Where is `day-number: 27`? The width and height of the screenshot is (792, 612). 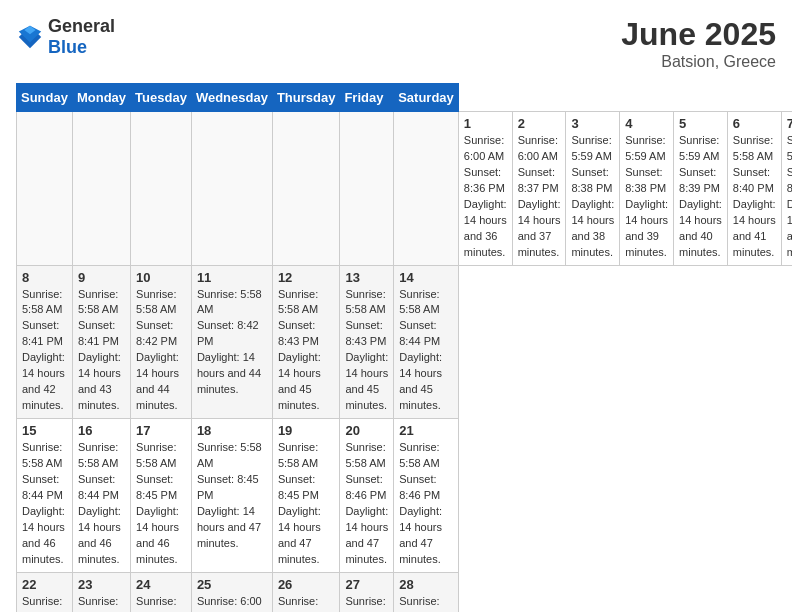 day-number: 27 is located at coordinates (366, 584).